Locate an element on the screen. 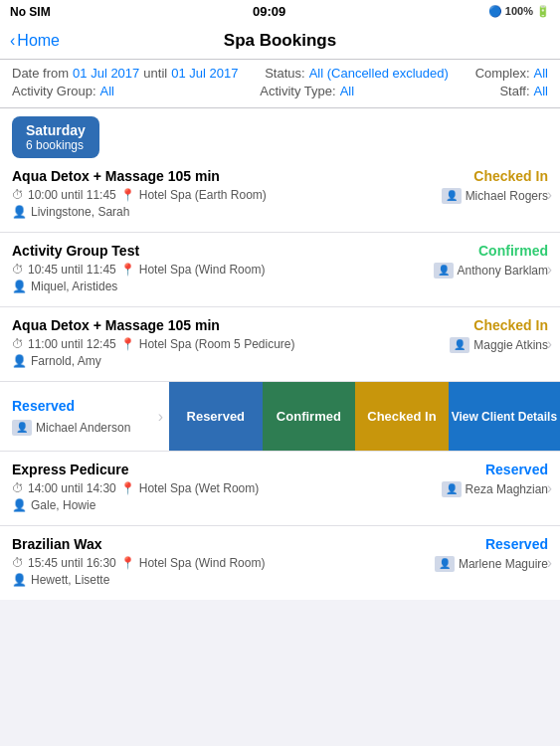  staff-name: Reza Maghzian is located at coordinates (507, 489).